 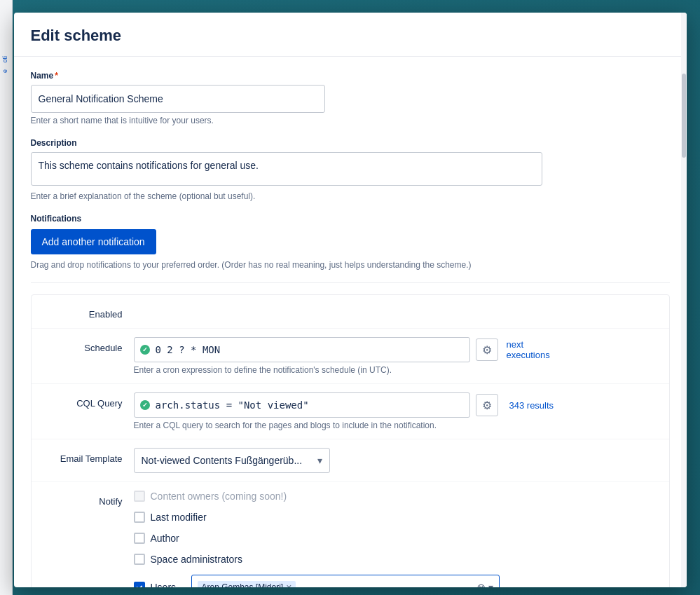 I want to click on enabled-row: Enabled, so click(x=350, y=312).